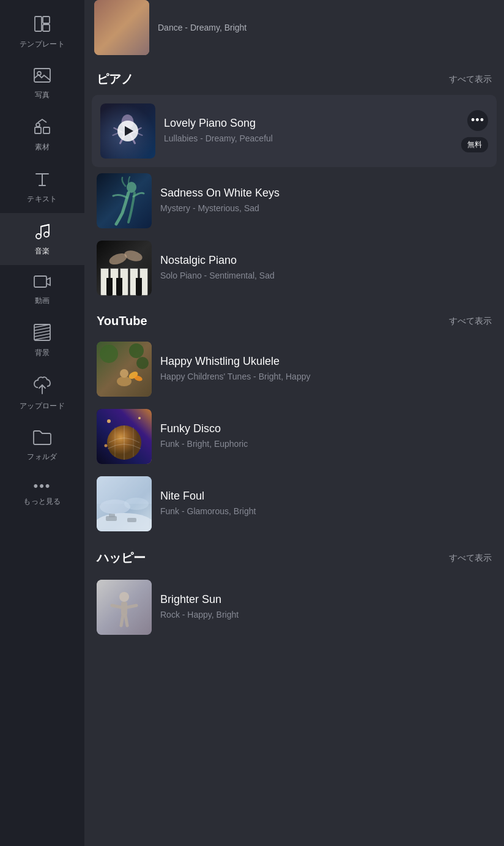  I want to click on music-item-nostalgic: Nostalgic Piano Solo Piano - Sentimental…, so click(294, 268).